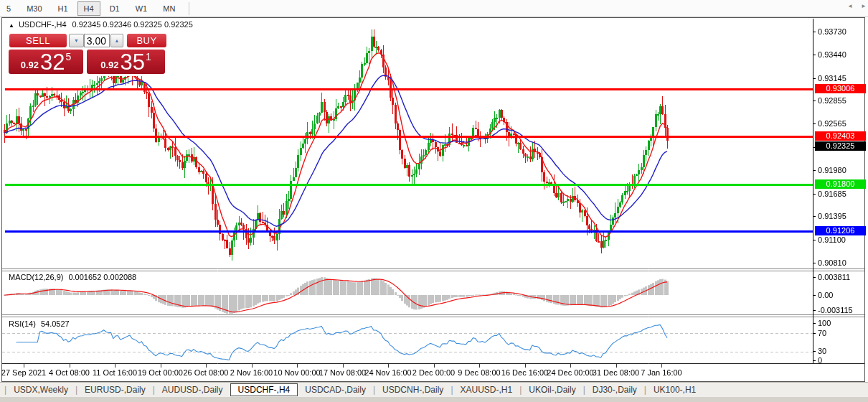 This screenshot has width=868, height=402. What do you see at coordinates (552, 390) in the screenshot?
I see `chart-tab-ukoil-daily: UKOil-,Daily` at bounding box center [552, 390].